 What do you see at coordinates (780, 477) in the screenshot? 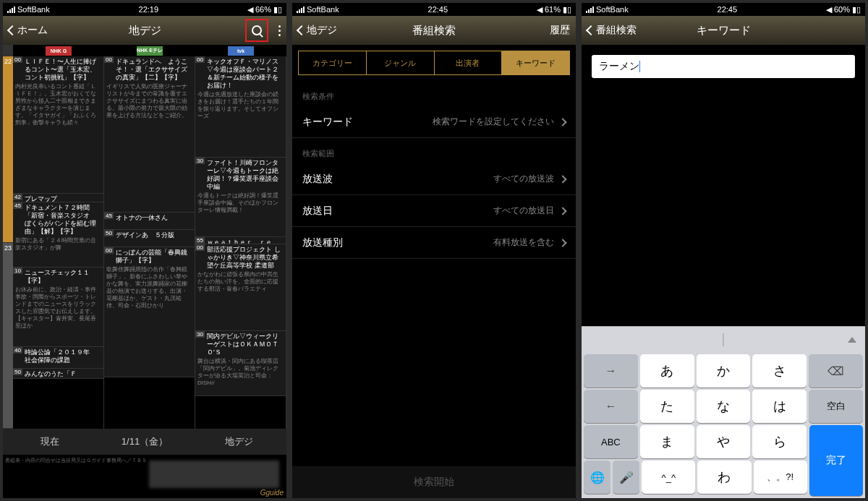
I see `key-punct: 、。?!` at bounding box center [780, 477].